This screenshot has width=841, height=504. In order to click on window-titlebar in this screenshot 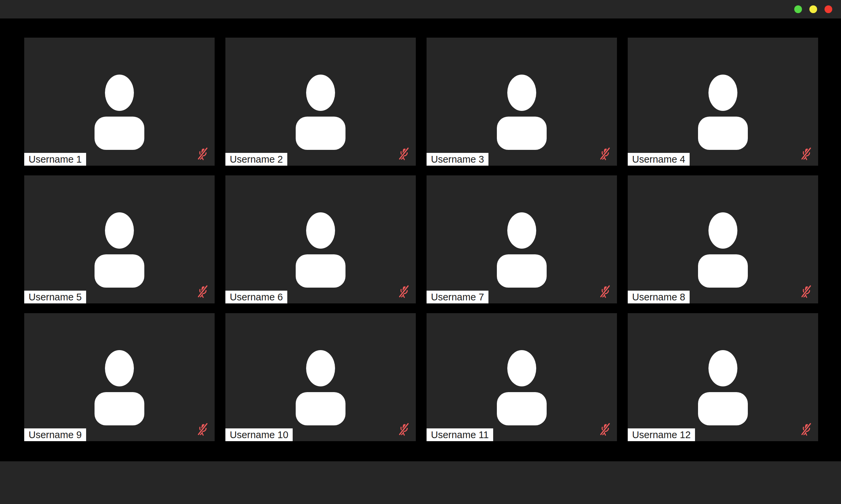, I will do `click(420, 9)`.